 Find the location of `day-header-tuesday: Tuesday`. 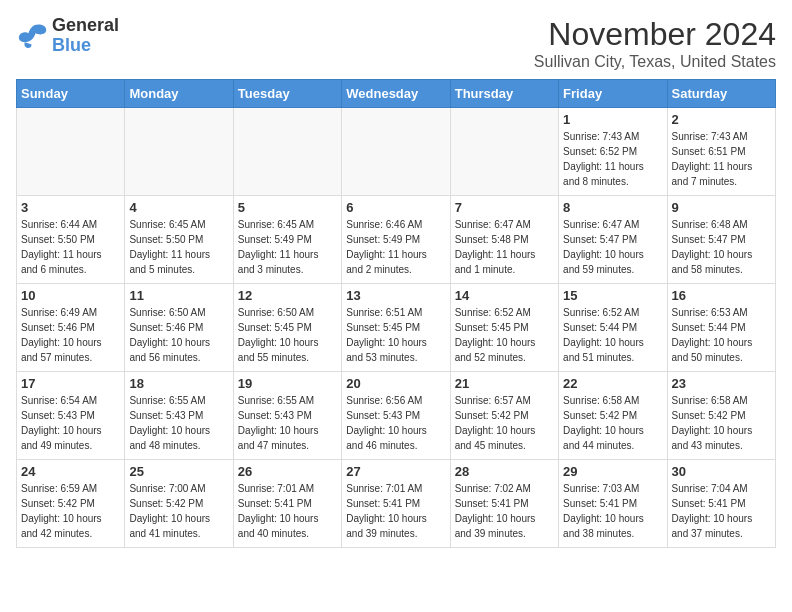

day-header-tuesday: Tuesday is located at coordinates (287, 94).